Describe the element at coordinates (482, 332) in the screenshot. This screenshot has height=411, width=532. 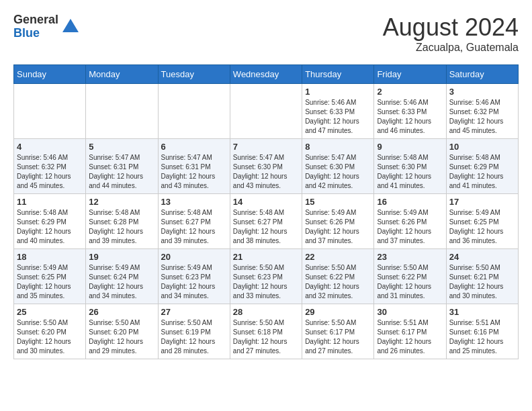
I see `calendar-cell: 31Sunrise: 5:51 AM Sunset: 6:16 PM Dayli…` at that location.